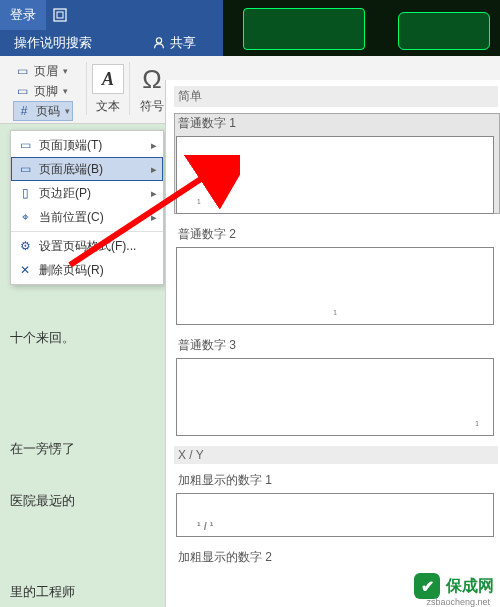 The width and height of the screenshot is (500, 607). What do you see at coordinates (53, 43) in the screenshot?
I see `help-search-label: 操作说明搜索` at bounding box center [53, 43].